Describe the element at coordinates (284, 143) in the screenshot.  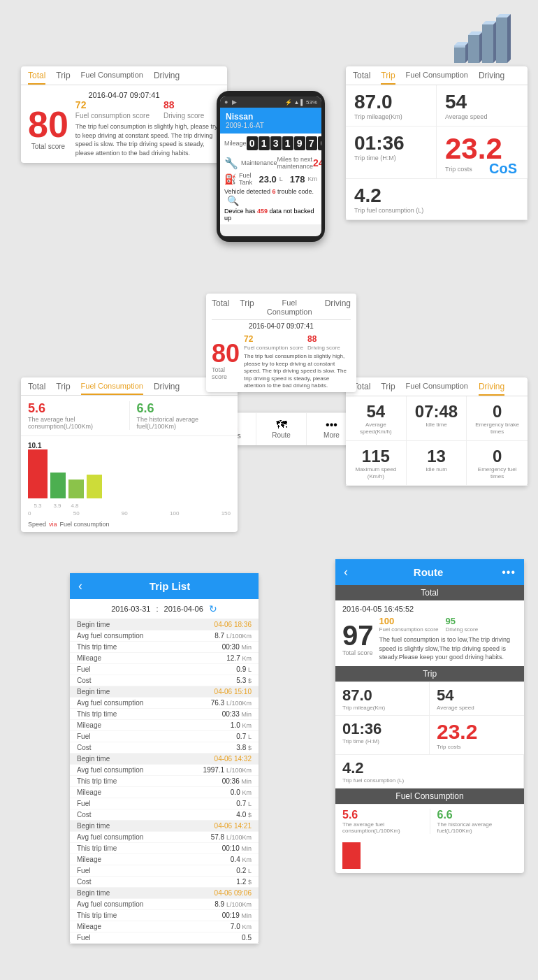
I see `odometer-display: 0 1 3 1 9 7 0` at that location.